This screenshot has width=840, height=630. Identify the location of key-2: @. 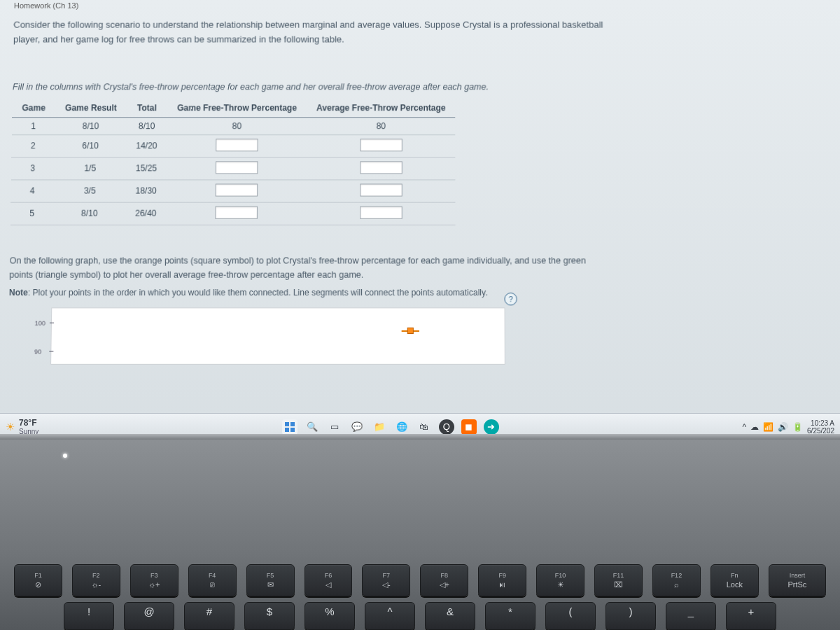
(149, 616).